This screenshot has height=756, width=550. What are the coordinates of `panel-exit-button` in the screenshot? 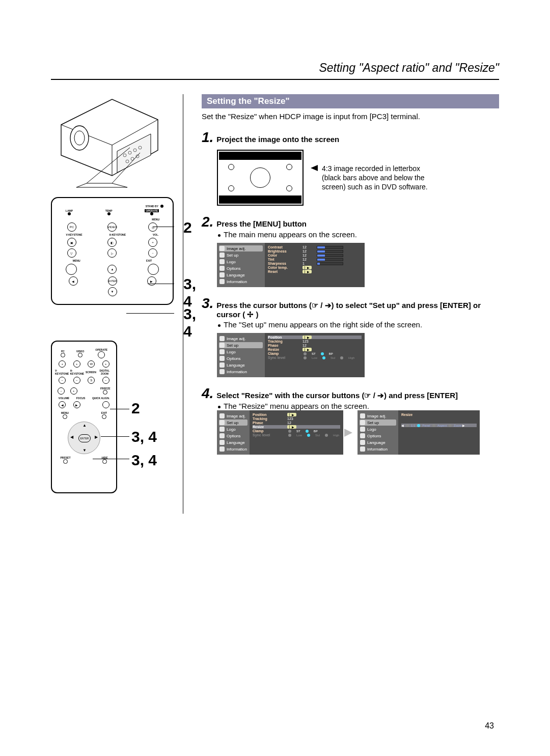 It's located at (153, 269).